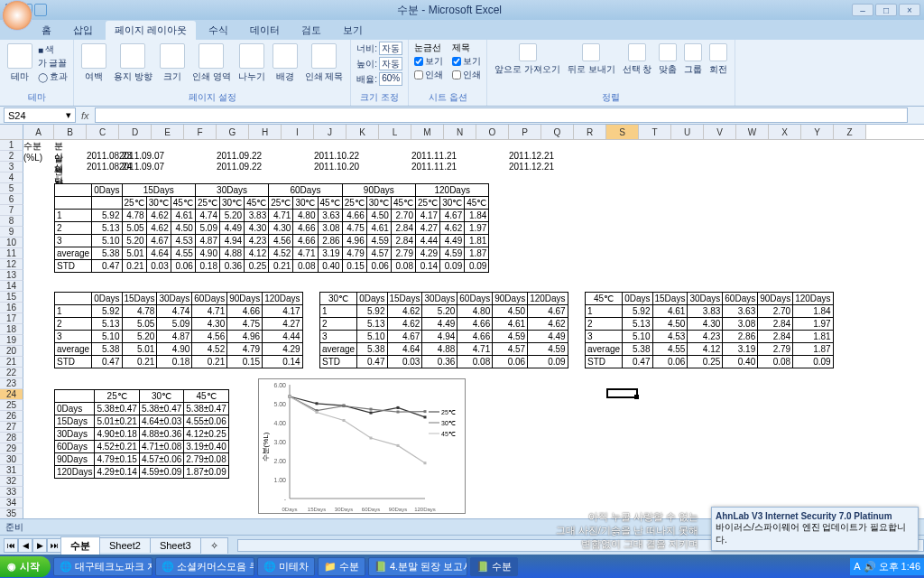  Describe the element at coordinates (215, 545) in the screenshot. I see `sheet-tab-new: ✧` at that location.